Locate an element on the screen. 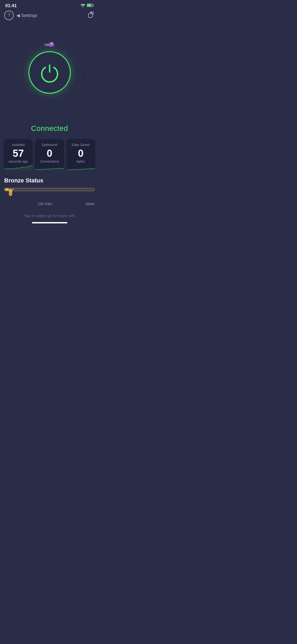 This screenshot has height=644, width=297. status-bar: 01:41 is located at coordinates (50, 5).